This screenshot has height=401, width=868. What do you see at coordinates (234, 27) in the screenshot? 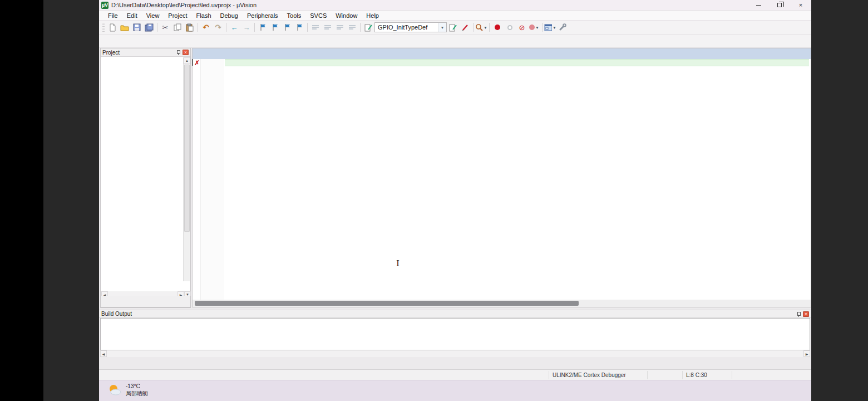
I see `nav-back-icon: ←` at bounding box center [234, 27].